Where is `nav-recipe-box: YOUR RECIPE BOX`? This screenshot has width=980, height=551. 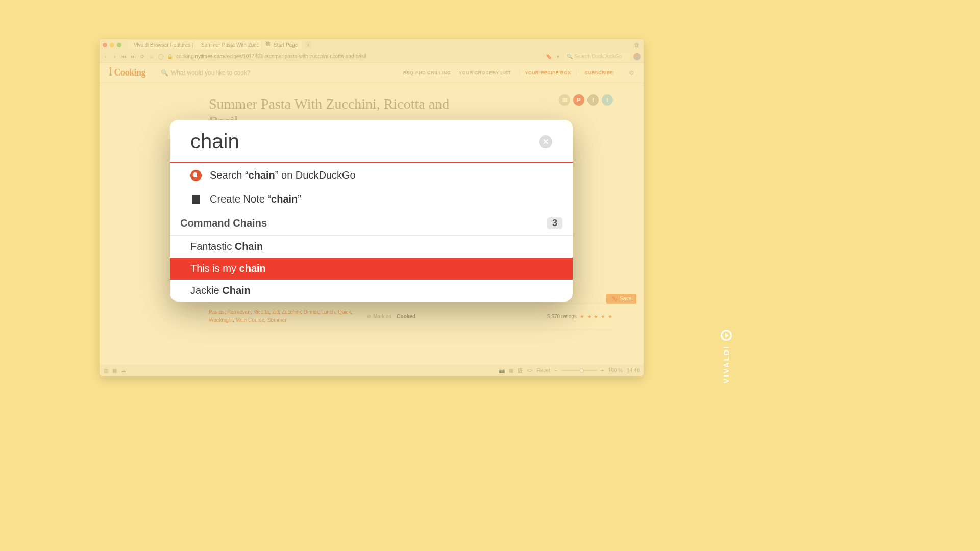 nav-recipe-box: YOUR RECIPE BOX is located at coordinates (548, 73).